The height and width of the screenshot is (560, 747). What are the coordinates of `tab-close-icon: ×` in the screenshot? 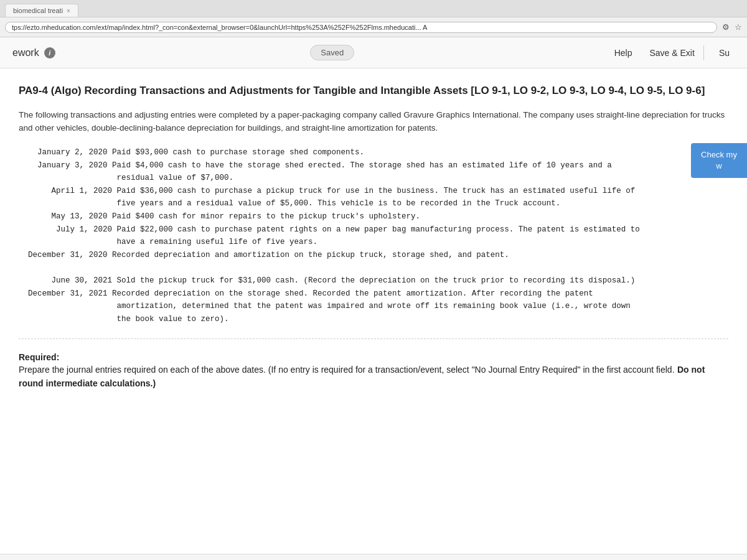 It's located at (68, 11).